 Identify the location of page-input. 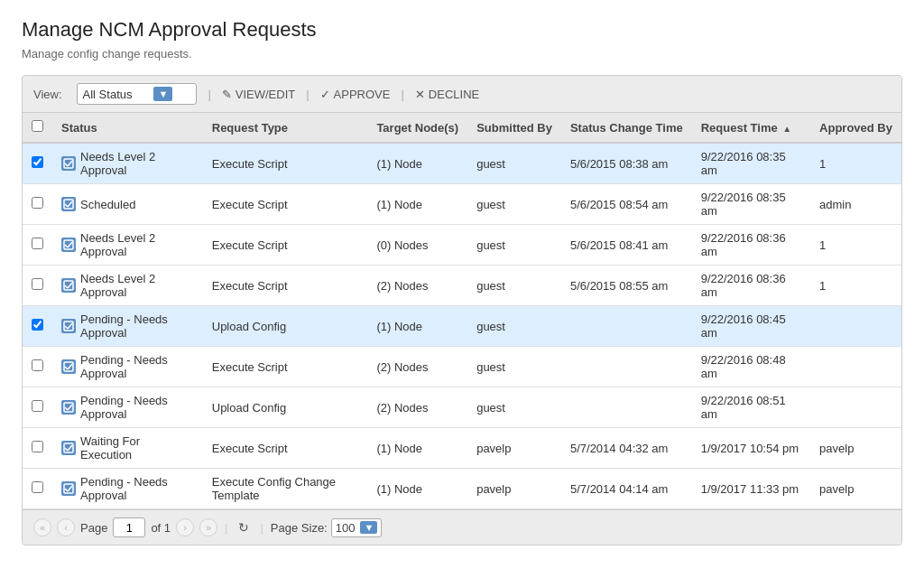
(129, 527).